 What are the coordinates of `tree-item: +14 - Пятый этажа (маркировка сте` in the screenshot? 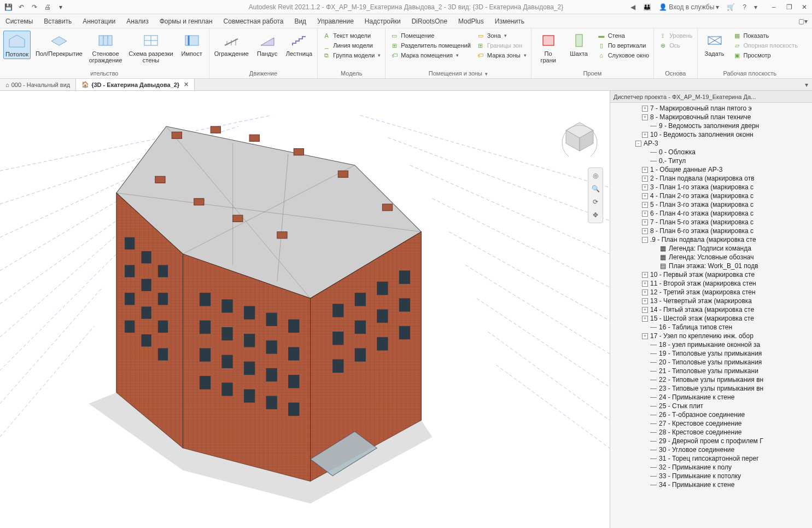 It's located at (711, 310).